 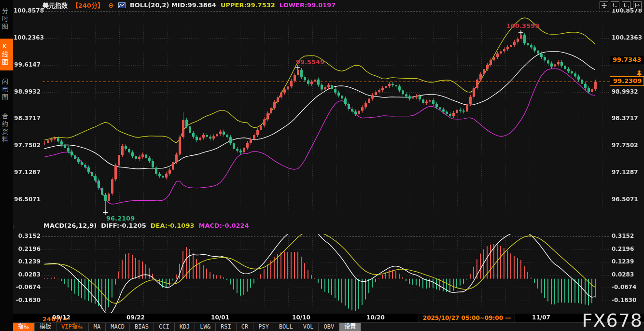 I want to click on boll-upper-value: UPPER:99.7532, so click(x=248, y=5).